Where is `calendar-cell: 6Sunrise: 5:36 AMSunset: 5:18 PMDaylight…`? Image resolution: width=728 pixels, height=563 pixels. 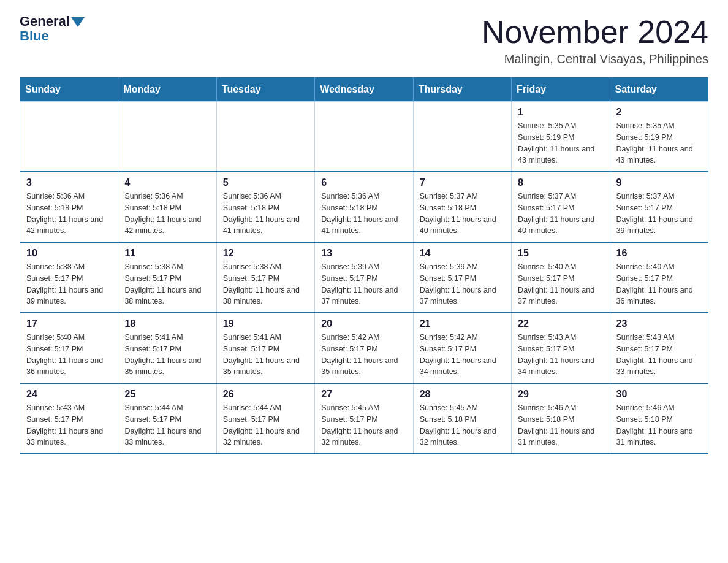 calendar-cell: 6Sunrise: 5:36 AMSunset: 5:18 PMDaylight… is located at coordinates (364, 207).